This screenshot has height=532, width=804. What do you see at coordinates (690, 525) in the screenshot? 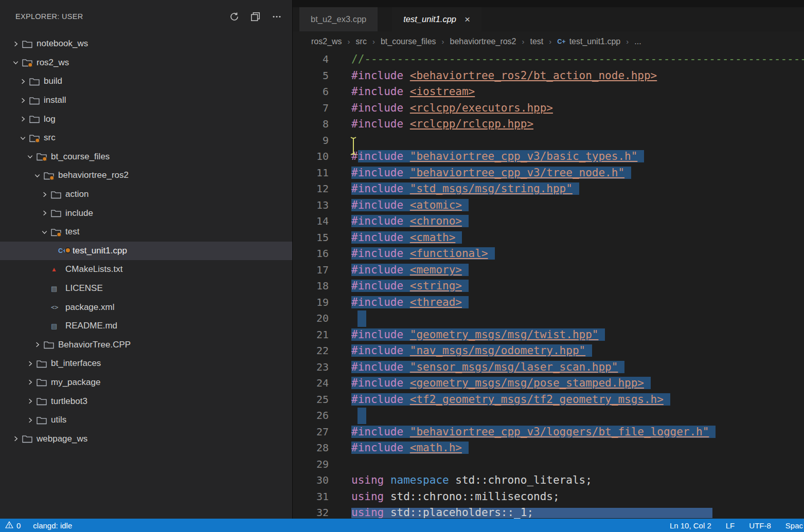
I see `status-cursor-position: Ln 10, Col 2` at bounding box center [690, 525].